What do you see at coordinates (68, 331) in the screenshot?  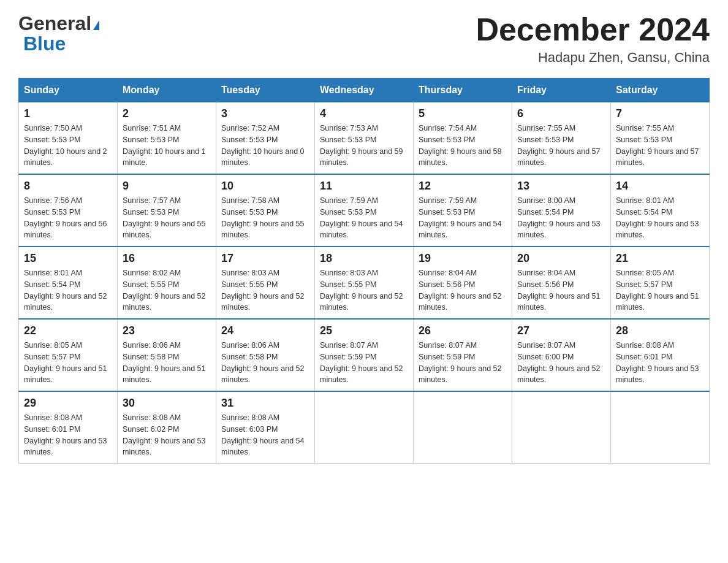 I see `day-number: 22` at bounding box center [68, 331].